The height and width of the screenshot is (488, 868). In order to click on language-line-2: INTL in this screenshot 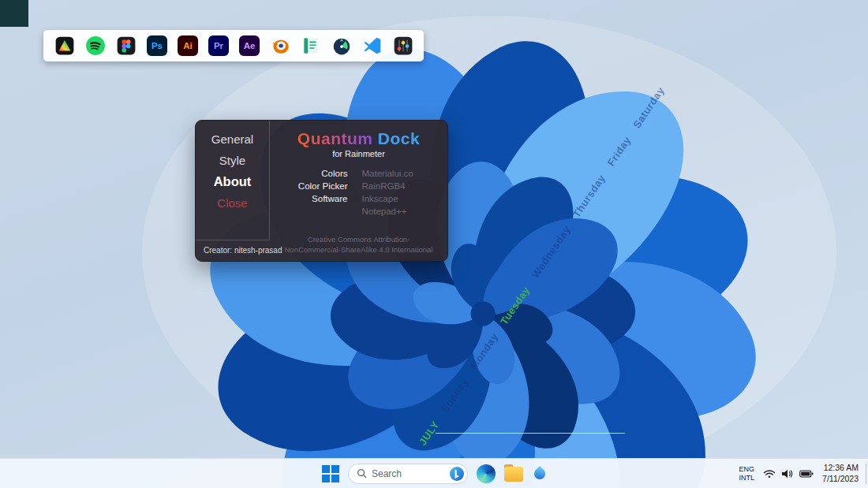, I will do `click(747, 478)`.